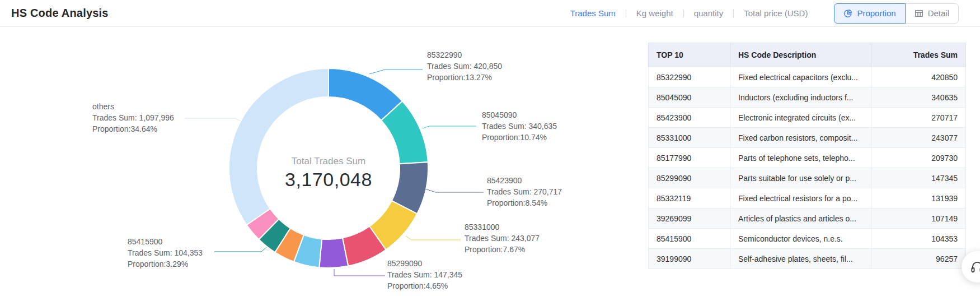 The width and height of the screenshot is (980, 301). I want to click on callout-line: Trades Sum: 243,077, so click(502, 238).